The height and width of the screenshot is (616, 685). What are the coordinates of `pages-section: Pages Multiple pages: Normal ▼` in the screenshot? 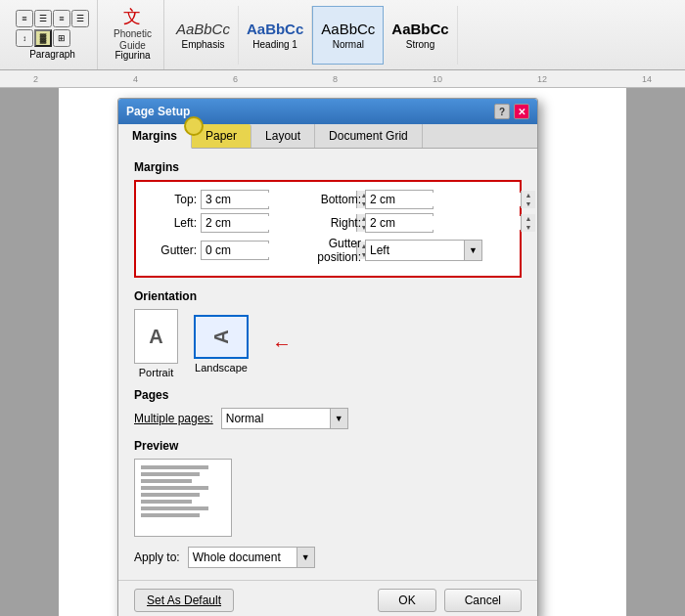 It's located at (328, 409).